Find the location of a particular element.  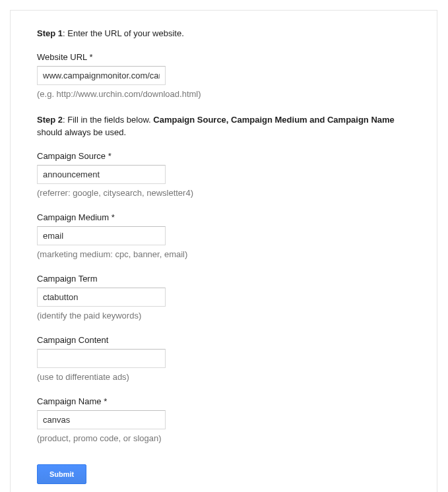

campaign-medium-group: Campaign Medium * (marketing medium: cpc… is located at coordinates (224, 236).